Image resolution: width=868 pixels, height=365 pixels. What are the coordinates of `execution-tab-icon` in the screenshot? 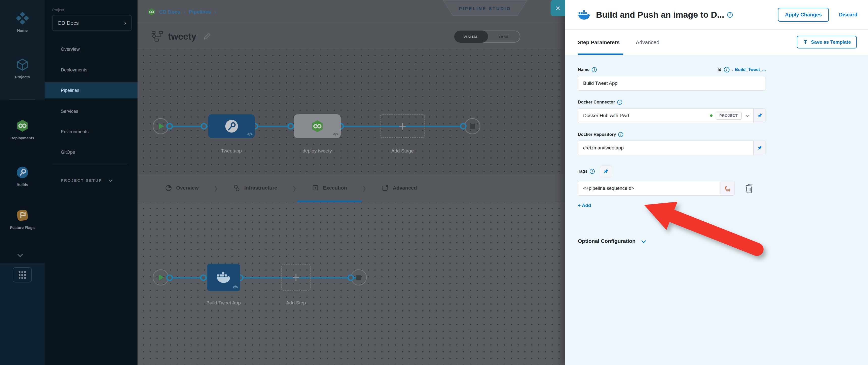 It's located at (315, 188).